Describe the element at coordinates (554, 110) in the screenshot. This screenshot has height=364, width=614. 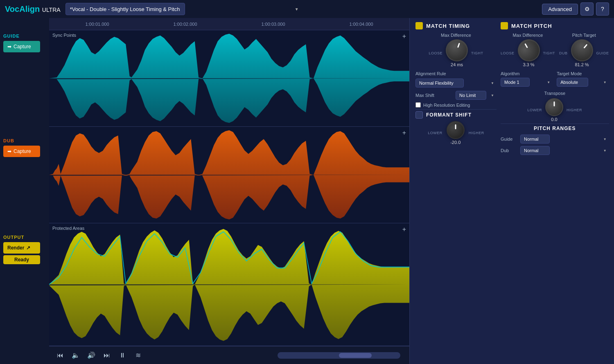
I see `transpose-knob-container: 0.0` at that location.